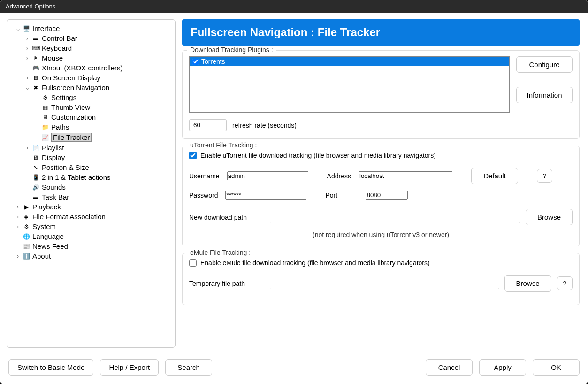 Image resolution: width=588 pixels, height=384 pixels. What do you see at coordinates (91, 237) in the screenshot?
I see `tree-item-language: 🌐Language` at bounding box center [91, 237].